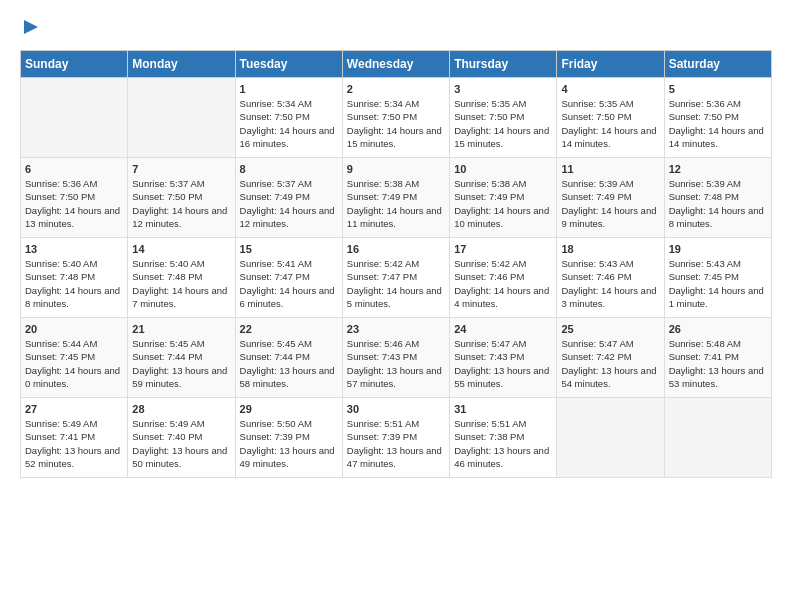 The image size is (792, 612). What do you see at coordinates (396, 444) in the screenshot?
I see `day-content: Sunrise: 5:51 AM Sunset: 7:39 PM Dayligh…` at bounding box center [396, 444].